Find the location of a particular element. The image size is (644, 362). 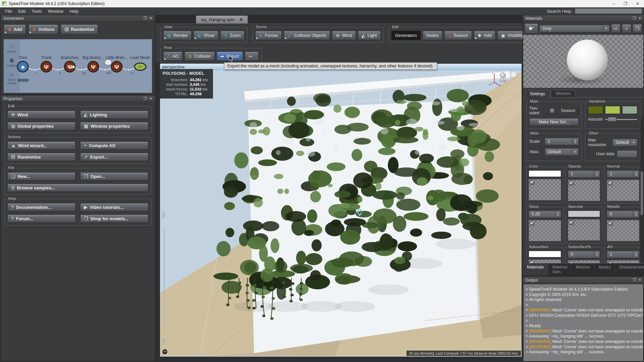

viewport-menu-button: ●● is located at coordinates (165, 352).